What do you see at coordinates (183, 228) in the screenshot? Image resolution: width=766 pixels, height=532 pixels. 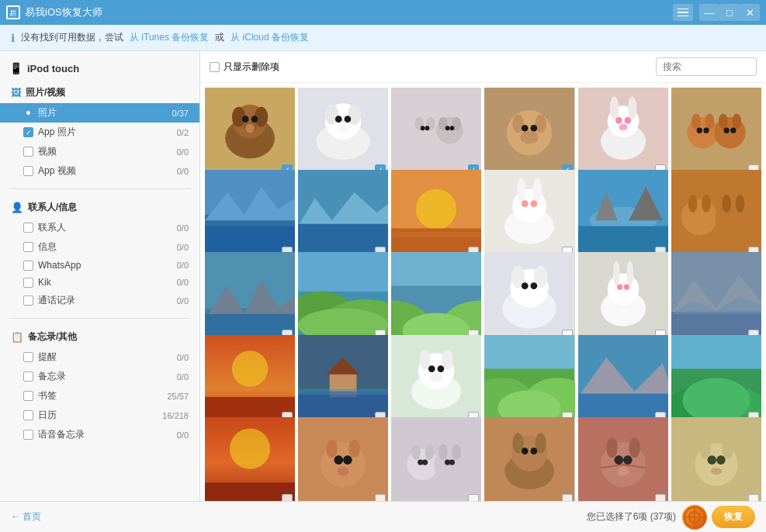 I see `contacts-count: 0/0` at bounding box center [183, 228].